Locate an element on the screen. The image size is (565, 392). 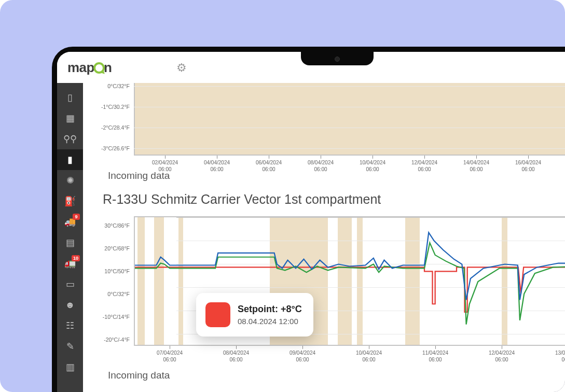
chart1-xtick: 10/04/2024 06:00 is located at coordinates (373, 166).